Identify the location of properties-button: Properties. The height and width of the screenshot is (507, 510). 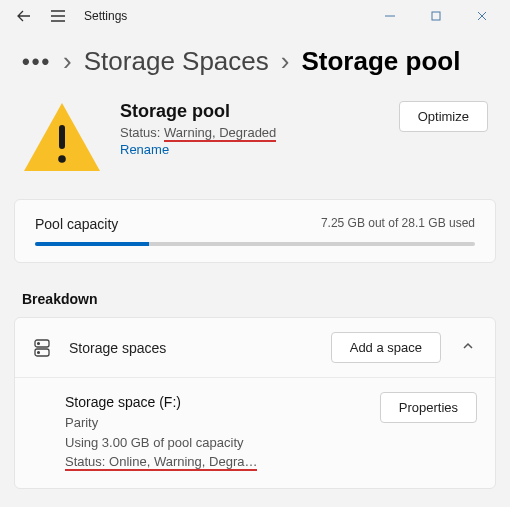
(428, 408).